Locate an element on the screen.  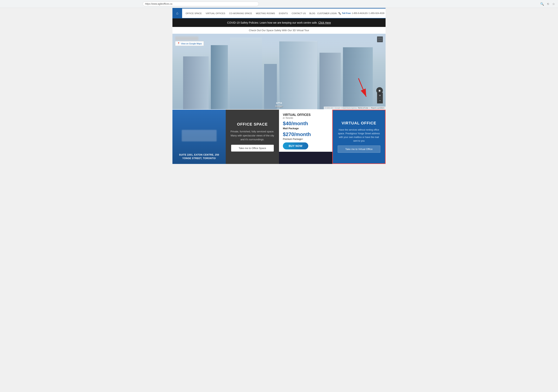
zoom-out-icon: − is located at coordinates (380, 101).